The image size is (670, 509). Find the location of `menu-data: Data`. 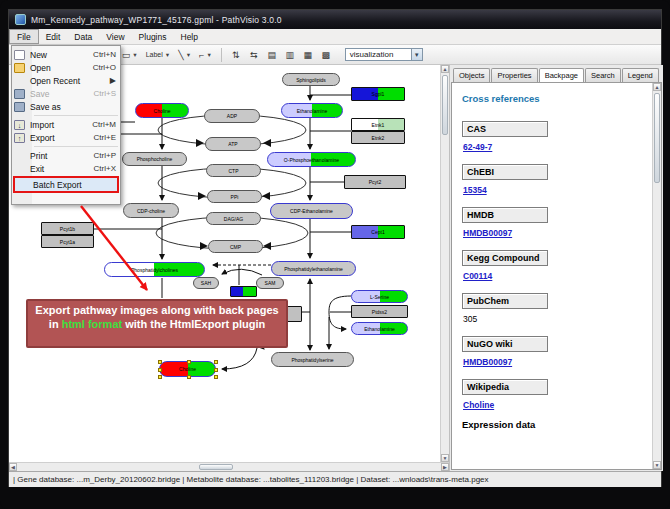

menu-data: Data is located at coordinates (83, 36).